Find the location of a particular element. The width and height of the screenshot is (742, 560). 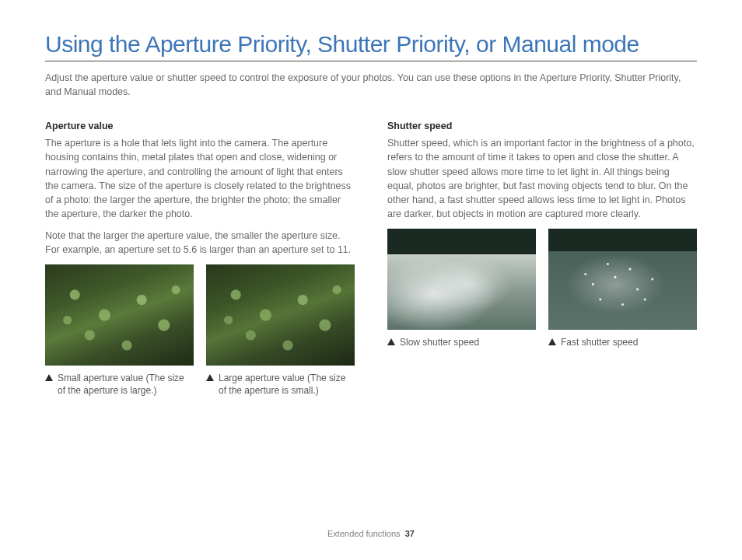

shutter-heading: Shutter speed is located at coordinates (542, 126).